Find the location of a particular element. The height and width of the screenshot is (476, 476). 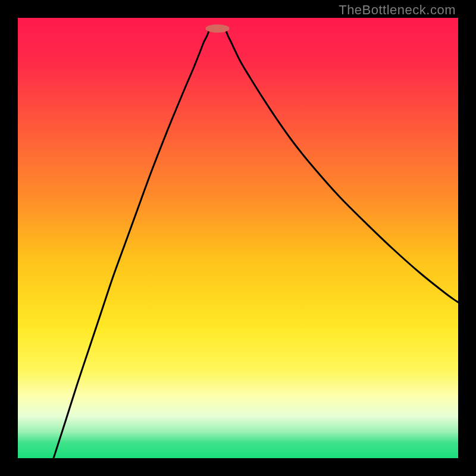

valley-marker is located at coordinates (218, 29).